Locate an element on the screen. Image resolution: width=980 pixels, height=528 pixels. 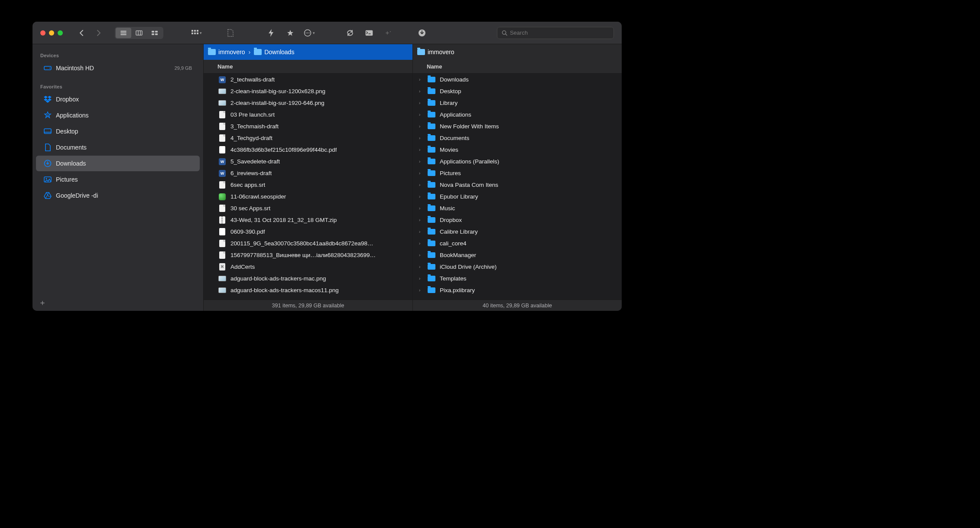
file-row: ›4_Techgyd-draft is located at coordinates (308, 138).